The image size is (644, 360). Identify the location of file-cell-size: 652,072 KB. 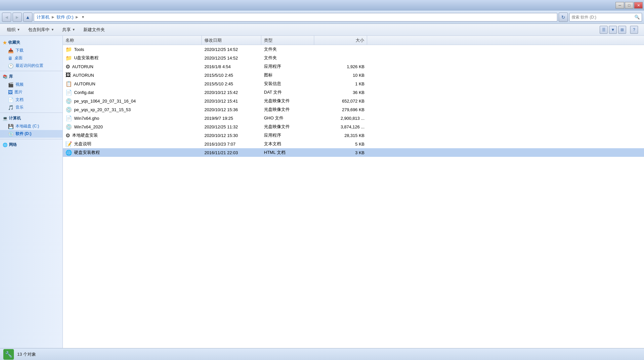
(341, 101).